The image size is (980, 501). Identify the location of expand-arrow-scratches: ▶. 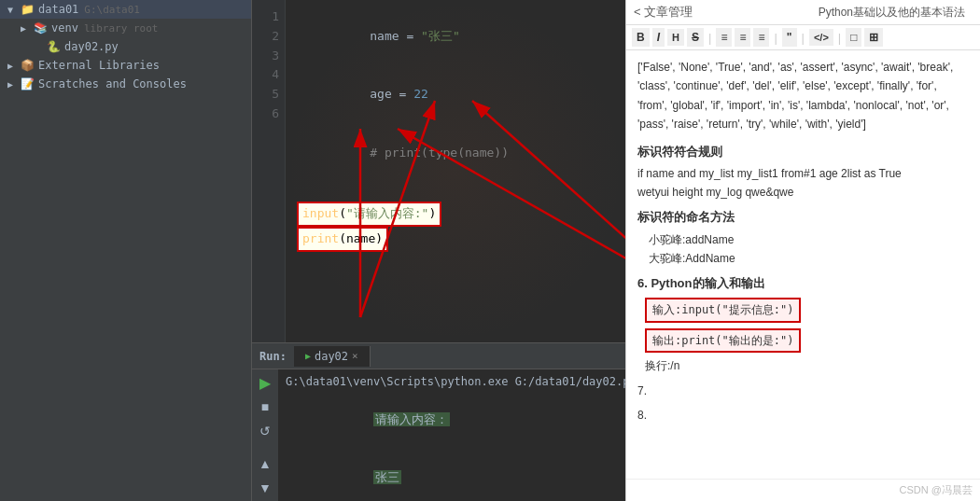
(14, 84).